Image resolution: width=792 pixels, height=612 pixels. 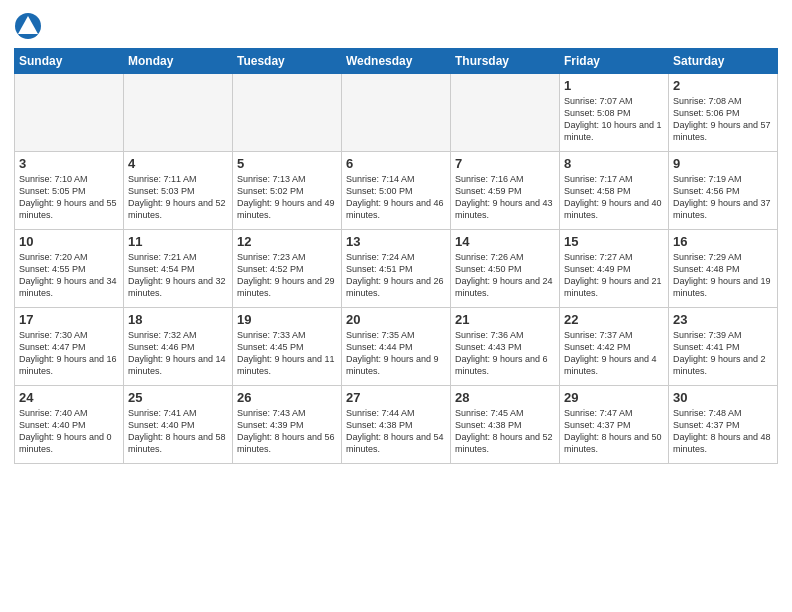 I want to click on cal-cell: 9Sunrise: 7:19 AM Sunset: 4:56 PM Daylig…, so click(x=724, y=191).